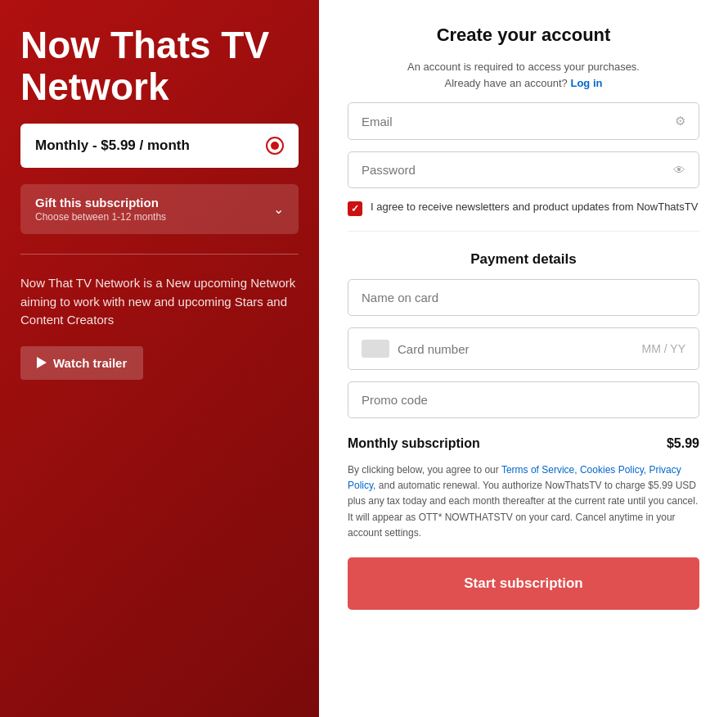 This screenshot has height=717, width=728. I want to click on radio-selected-icon, so click(275, 146).